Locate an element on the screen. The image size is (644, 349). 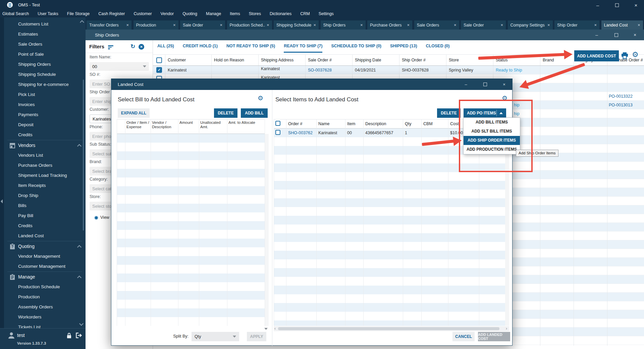
status-tab-all-25: ALL (25) is located at coordinates (166, 48).